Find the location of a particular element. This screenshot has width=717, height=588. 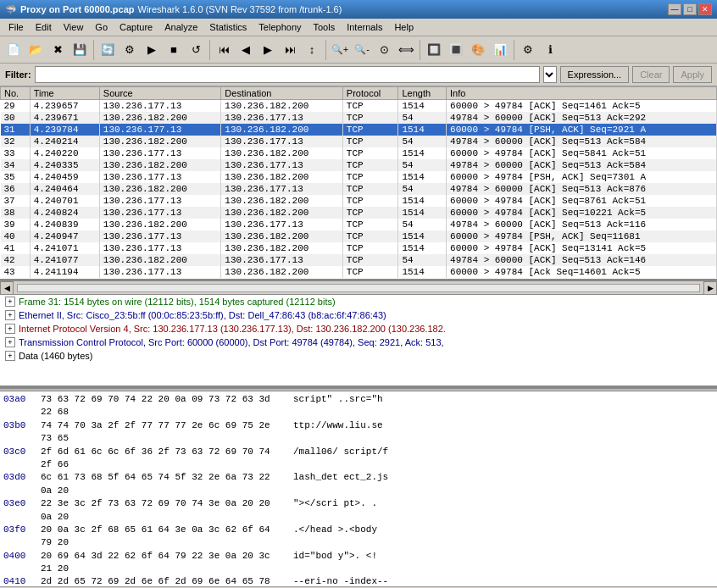

menu-item-internals: Internals is located at coordinates (364, 27).